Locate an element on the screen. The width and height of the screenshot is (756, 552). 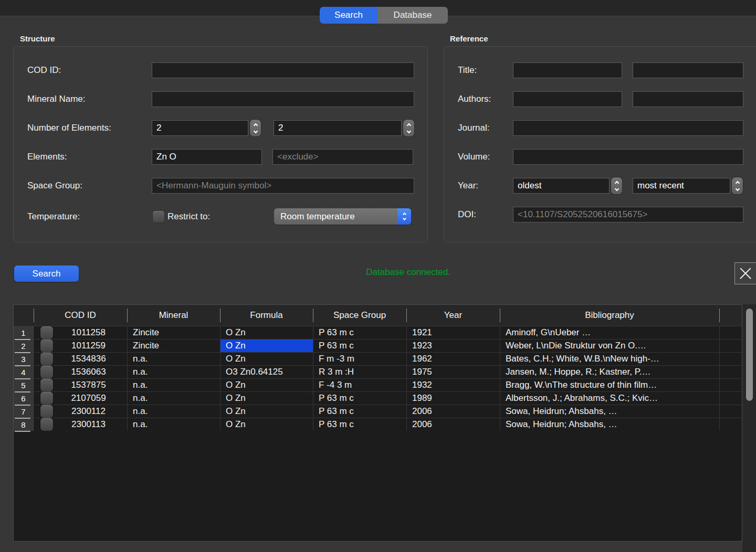
elements-exclude-input is located at coordinates (343, 157).